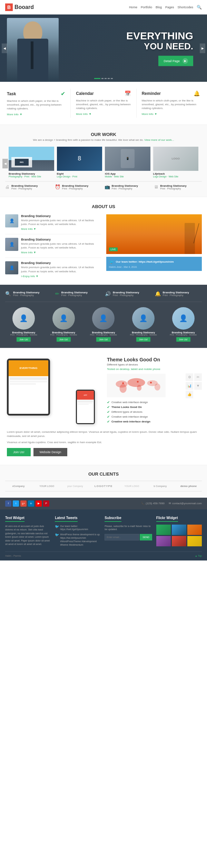  What do you see at coordinates (122, 537) in the screenshot?
I see `subscribe-email-input` at bounding box center [122, 537].